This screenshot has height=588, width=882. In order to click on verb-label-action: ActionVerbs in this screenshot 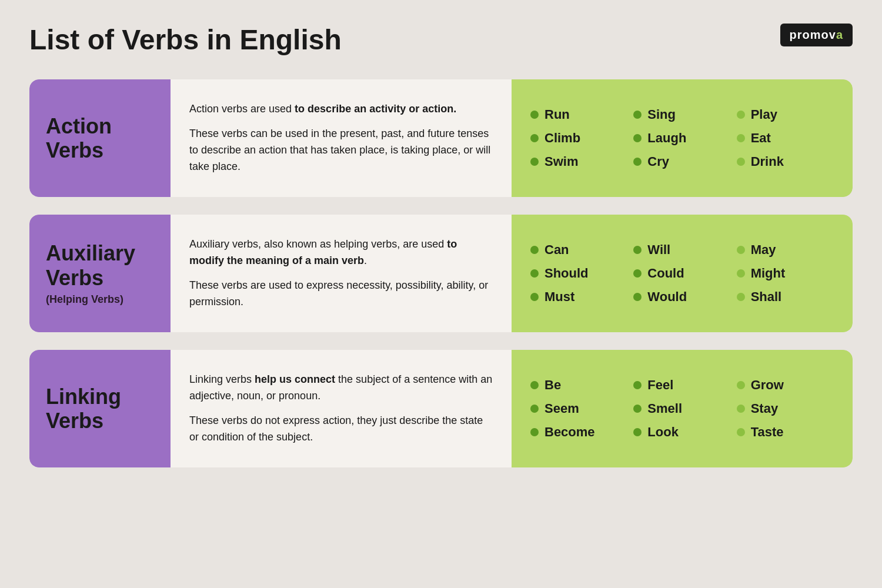, I will do `click(100, 138)`.